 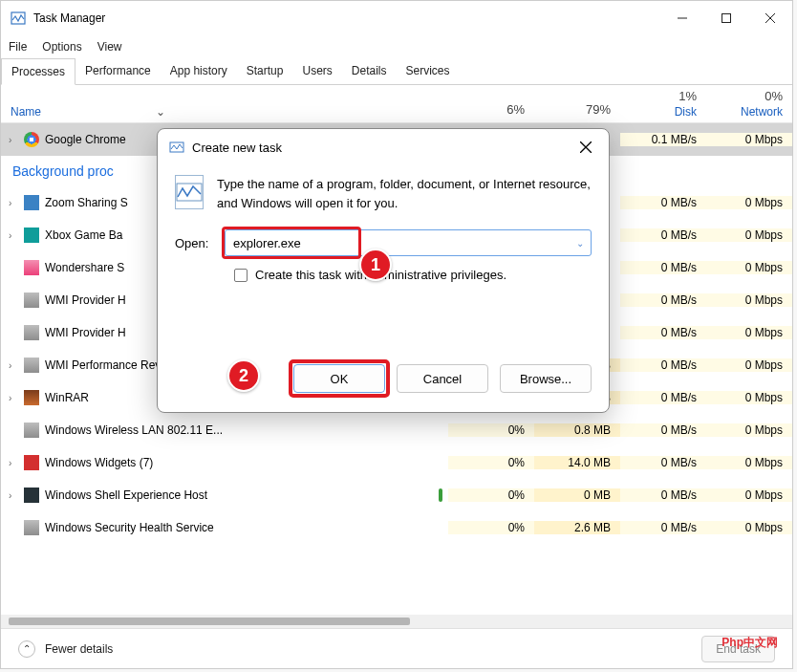 I want to click on metric-mem: 14.0 MB, so click(x=577, y=463).